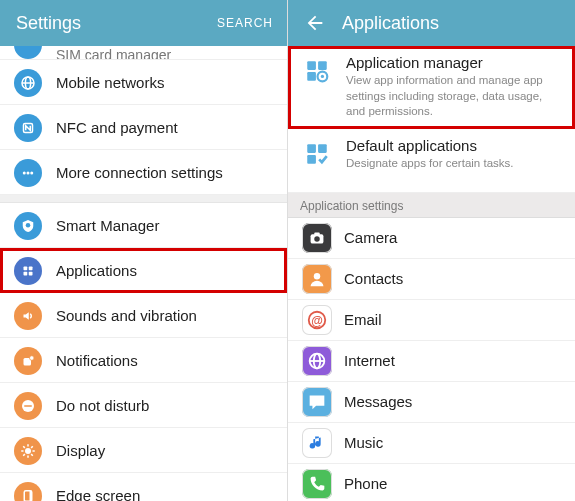 The image size is (575, 501). I want to click on sim-icon, so click(28, 52).